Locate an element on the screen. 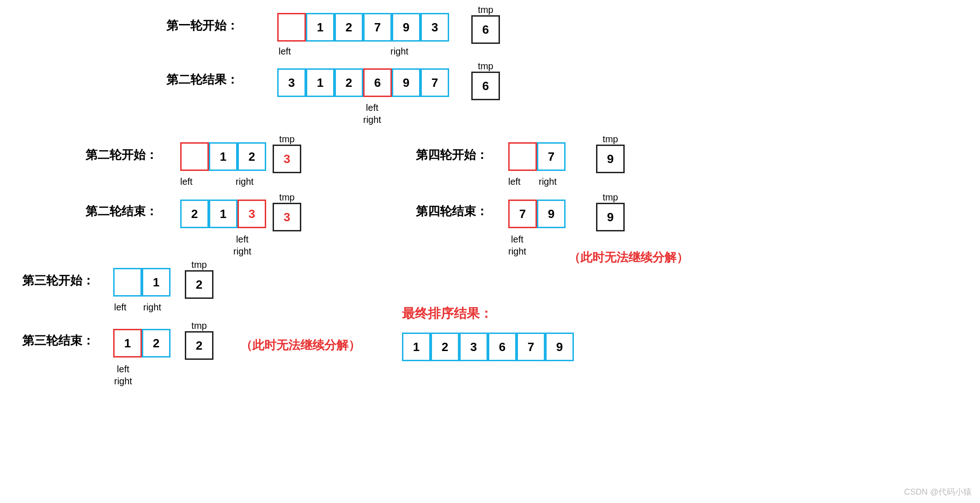  round3start-array: 1 is located at coordinates (142, 282).